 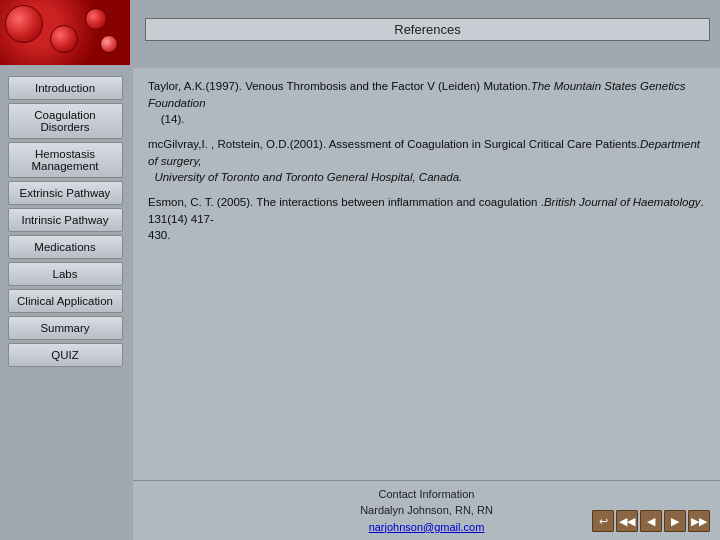 I want to click on contact-email-link: narjohnson@gmail.com, so click(x=427, y=527).